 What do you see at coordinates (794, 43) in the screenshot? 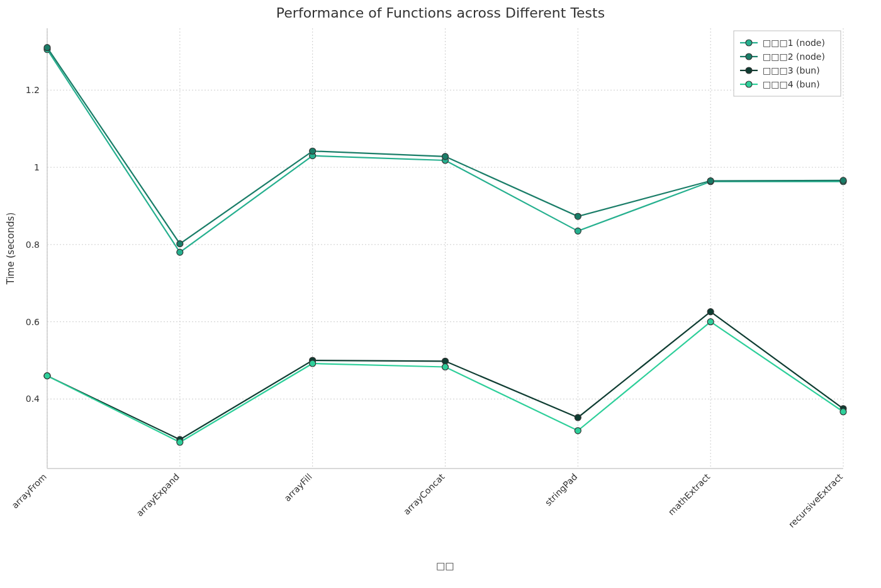
I see `legend-label: □□□1 (node)` at bounding box center [794, 43].